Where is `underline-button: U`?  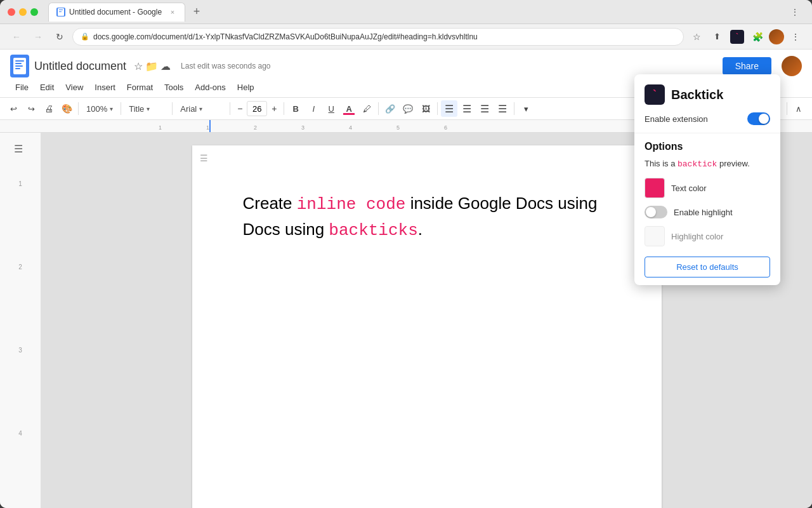 underline-button: U is located at coordinates (331, 109).